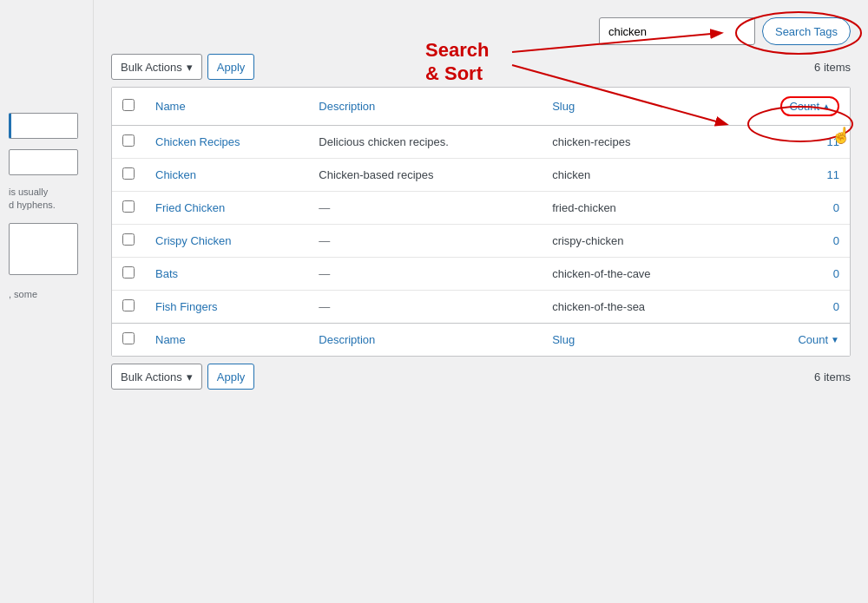 This screenshot has height=603, width=868. What do you see at coordinates (634, 175) in the screenshot?
I see `row-slug-1: chicken` at bounding box center [634, 175].